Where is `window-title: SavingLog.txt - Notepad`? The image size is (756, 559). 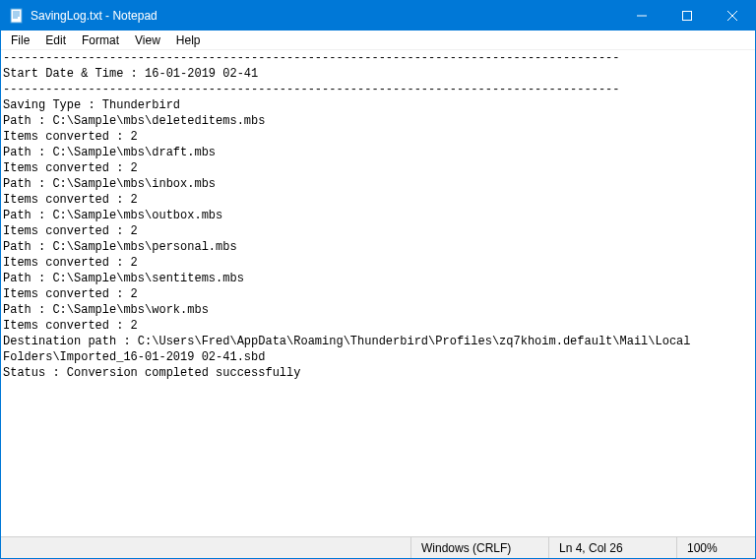 window-title: SavingLog.txt - Notepad is located at coordinates (94, 16).